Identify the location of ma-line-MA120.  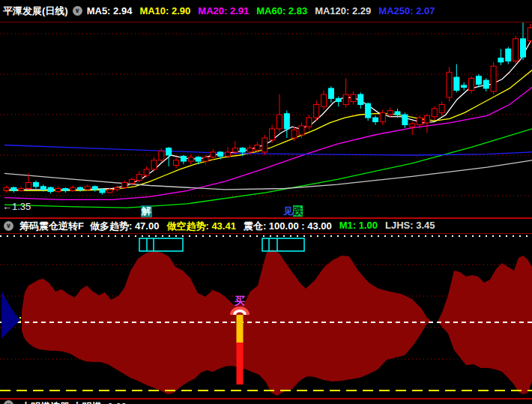
(268, 175).